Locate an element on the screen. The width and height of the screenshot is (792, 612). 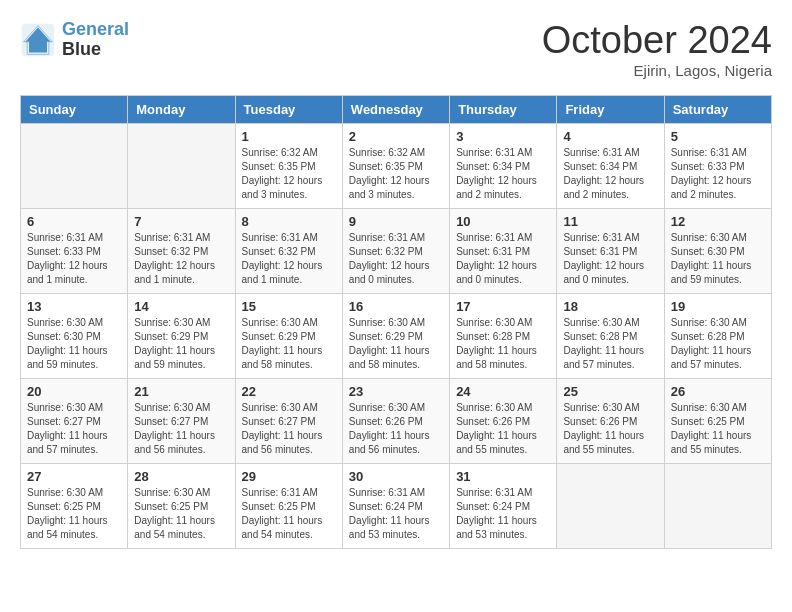
calendar-week-row: 13Sunrise: 6:30 AMSunset: 6:30 PMDayligh… is located at coordinates (396, 336).